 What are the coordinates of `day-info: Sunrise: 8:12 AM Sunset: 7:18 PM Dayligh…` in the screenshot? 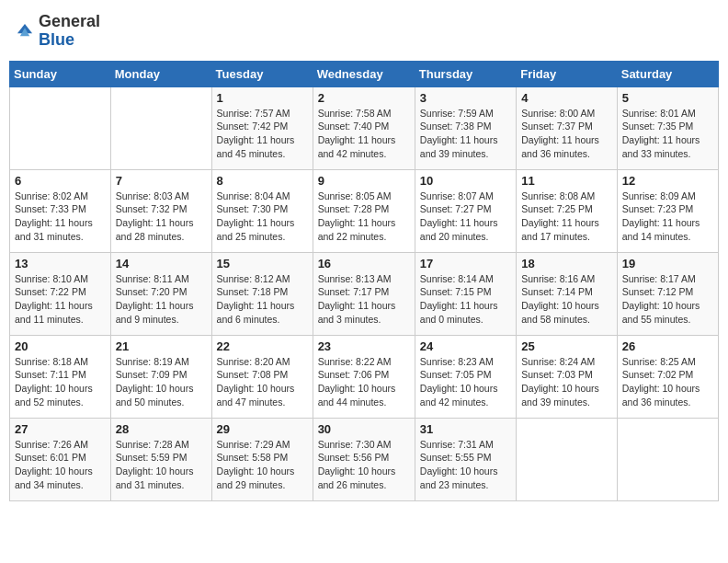 It's located at (263, 300).